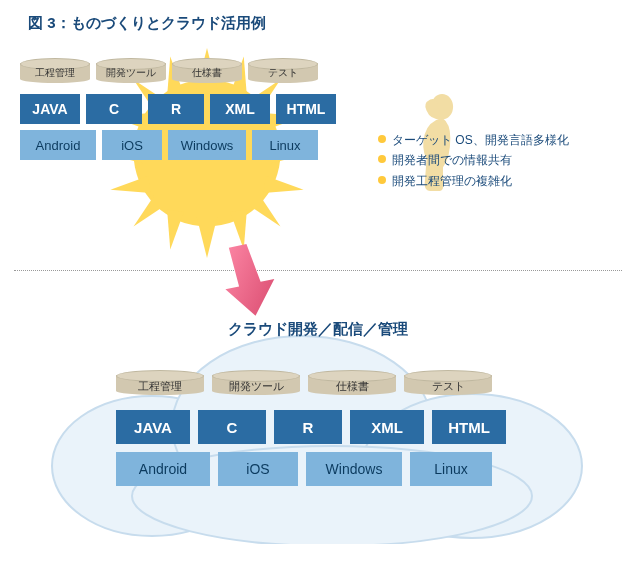 This screenshot has height=562, width=636. I want to click on cloud-title: クラウド開発／配信／管理, so click(318, 330).